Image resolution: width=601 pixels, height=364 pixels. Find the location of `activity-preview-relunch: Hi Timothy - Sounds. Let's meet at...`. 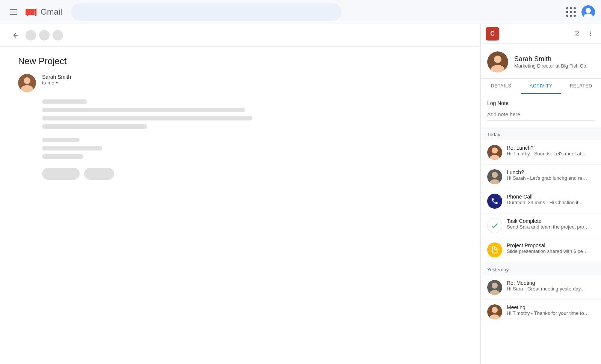

activity-preview-relunch: Hi Timothy - Sounds. Let's meet at... is located at coordinates (546, 154).